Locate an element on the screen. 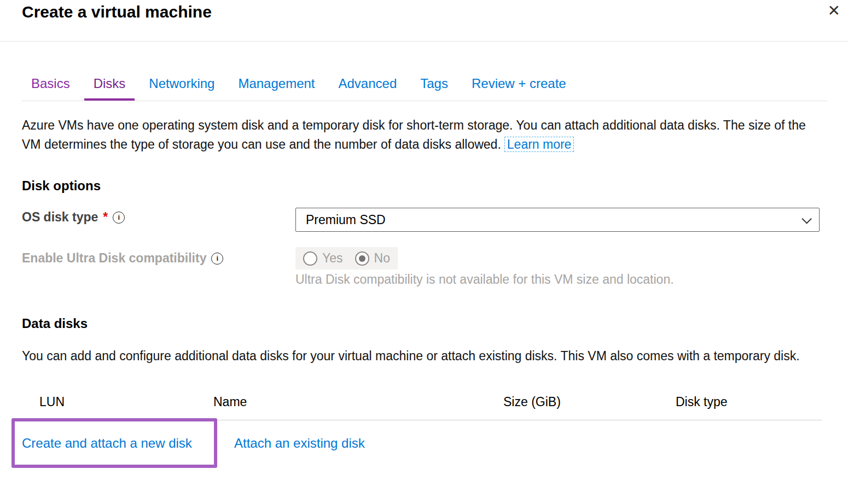  ultra-disk-helper-text: Ultra Disk compatibility is not availabl… is located at coordinates (520, 279).